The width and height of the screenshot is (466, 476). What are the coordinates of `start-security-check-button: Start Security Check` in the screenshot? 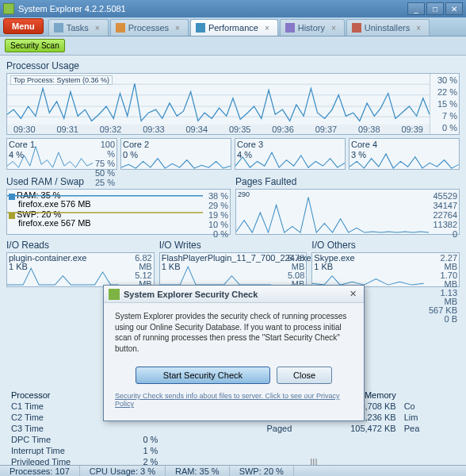 It's located at (203, 375).